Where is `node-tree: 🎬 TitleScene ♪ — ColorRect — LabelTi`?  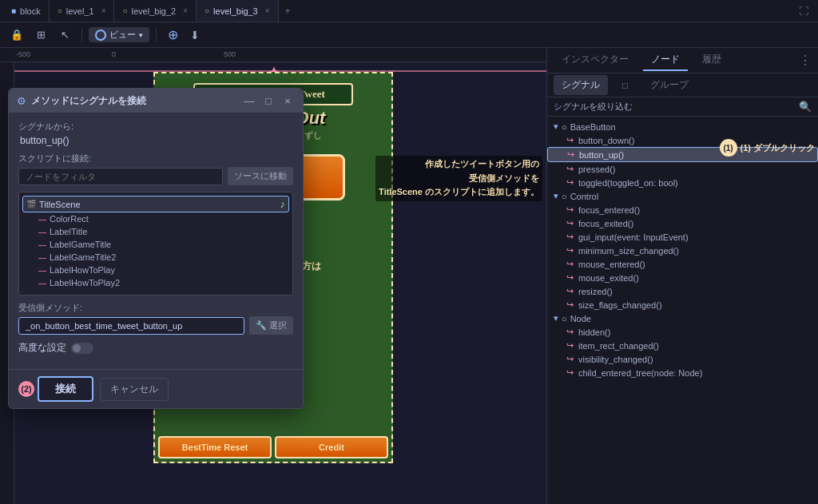
node-tree: 🎬 TitleScene ♪ — ColorRect — LabelTi is located at coordinates (156, 244).